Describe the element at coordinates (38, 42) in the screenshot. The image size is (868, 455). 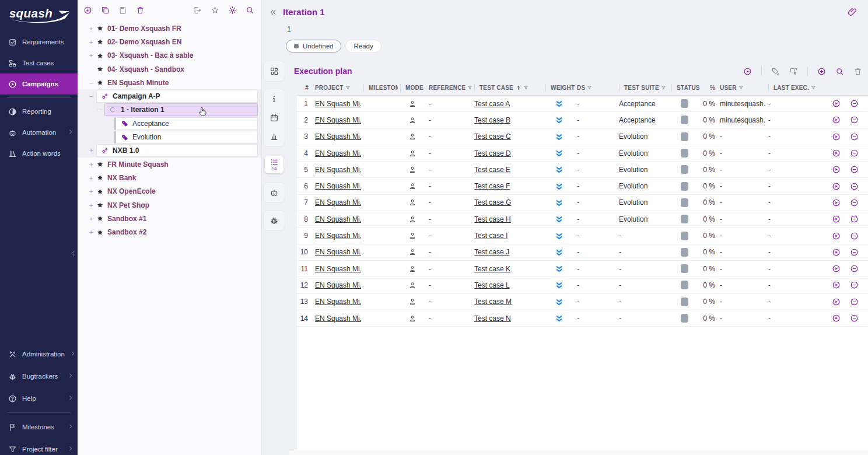
I see `sidebar-item-requirements: Requirements` at that location.